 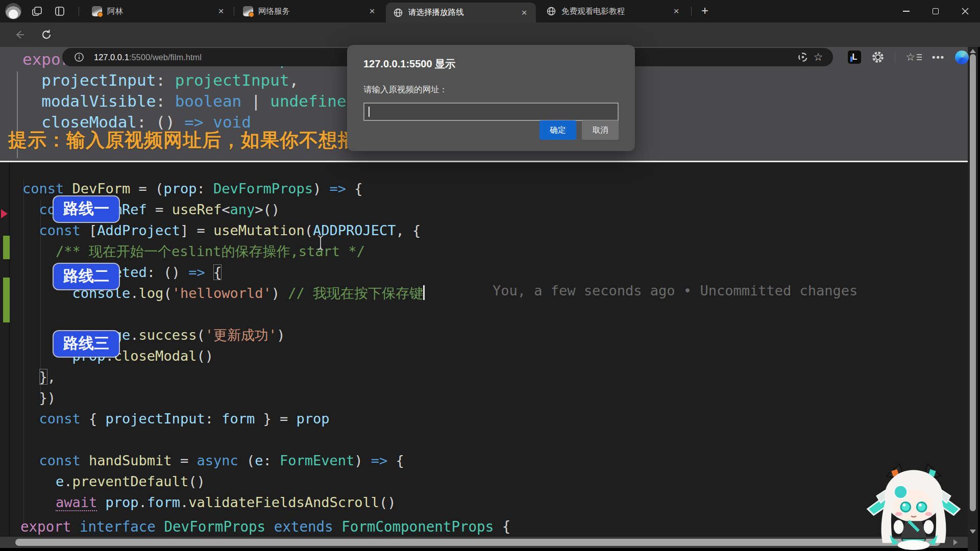 What do you see at coordinates (878, 57) in the screenshot?
I see `extension-gear-icon` at bounding box center [878, 57].